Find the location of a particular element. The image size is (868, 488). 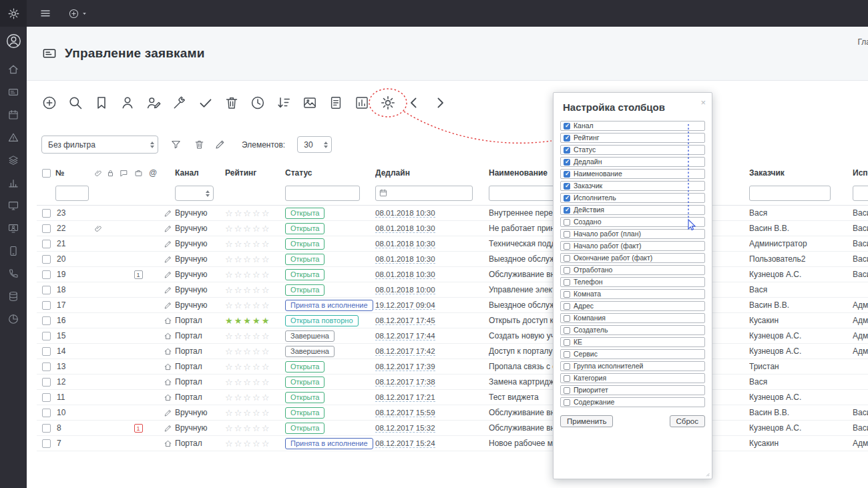

request-row: 22Вручную☆☆☆☆☆Открыта08.01.2018 10:30Не … is located at coordinates (453, 228).